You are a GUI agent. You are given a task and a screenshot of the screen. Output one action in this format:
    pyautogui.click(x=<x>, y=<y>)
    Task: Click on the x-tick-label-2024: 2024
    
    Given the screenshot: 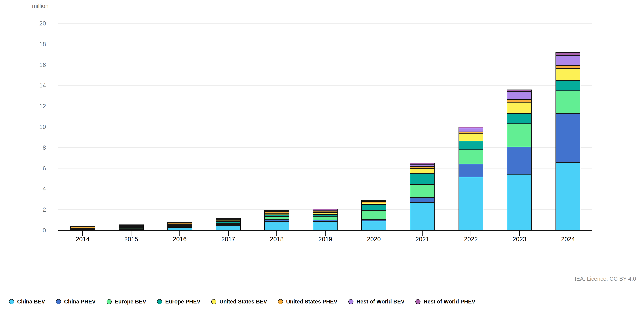 What is the action you would take?
    pyautogui.click(x=568, y=239)
    